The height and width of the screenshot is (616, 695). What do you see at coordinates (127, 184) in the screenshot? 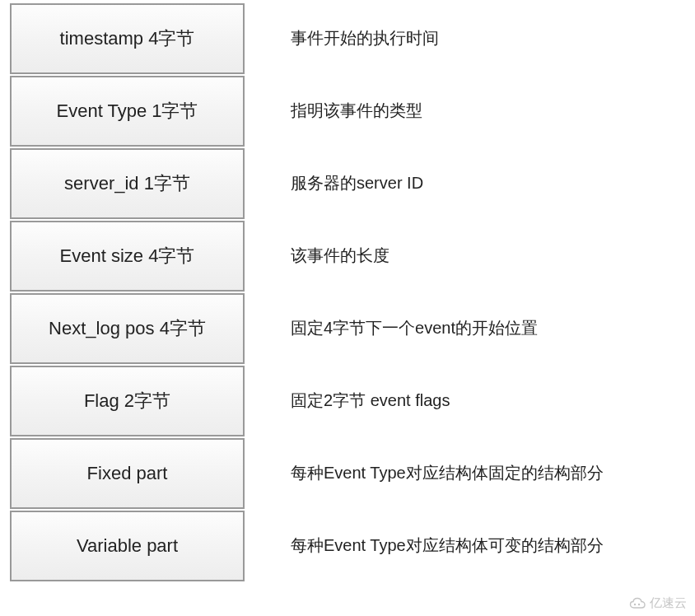
I see `field-server-id: server_id 1字节` at bounding box center [127, 184].